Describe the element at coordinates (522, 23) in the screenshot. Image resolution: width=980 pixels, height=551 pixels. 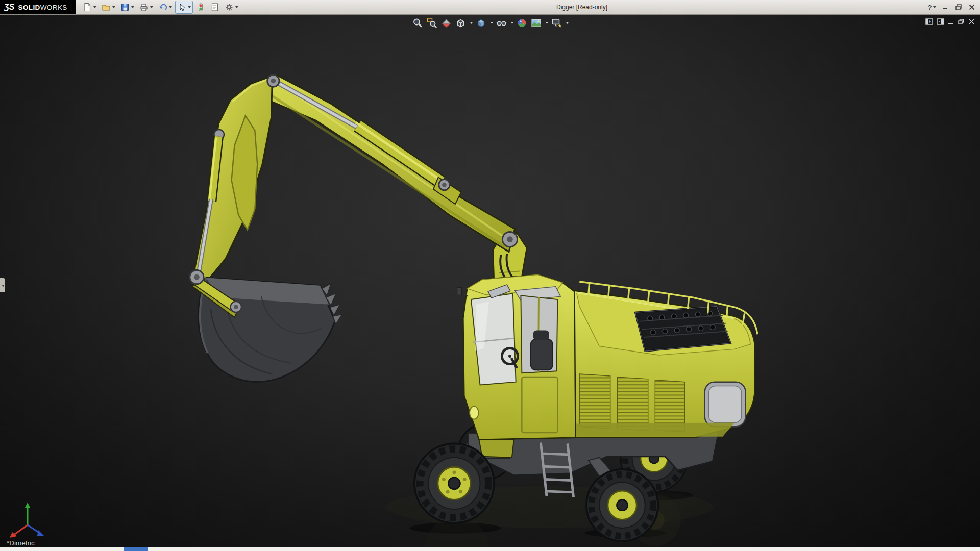
I see `edit-appearance-icon` at that location.